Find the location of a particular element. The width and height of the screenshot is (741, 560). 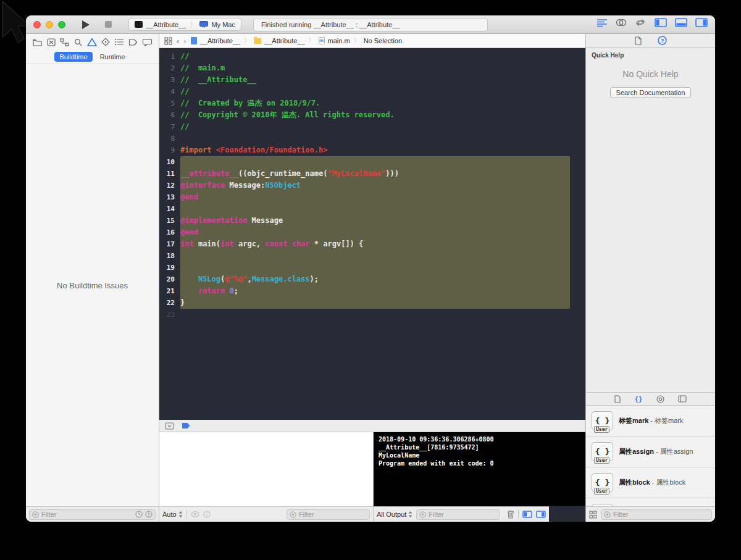

code-line: 2// main.m is located at coordinates (372, 68).